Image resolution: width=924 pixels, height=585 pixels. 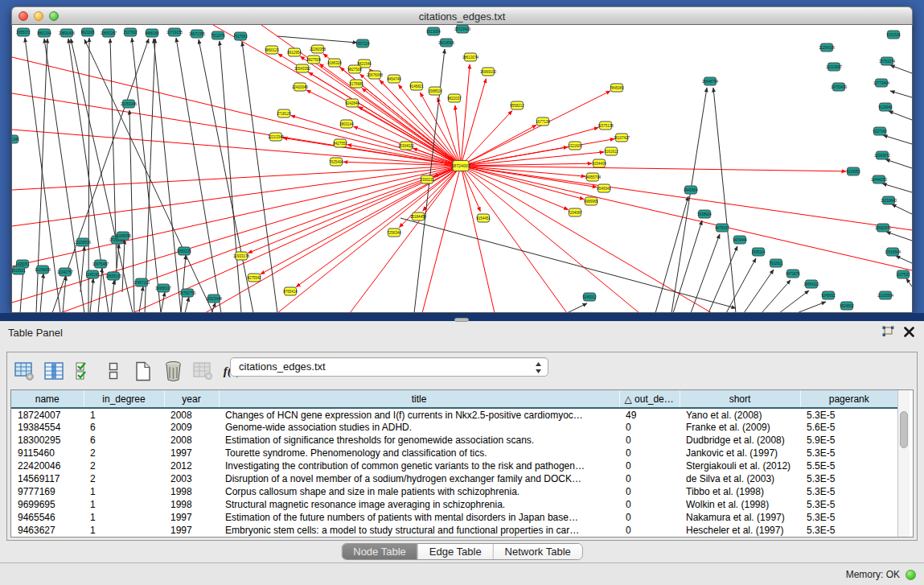 I want to click on float-window-icon, so click(x=888, y=333).